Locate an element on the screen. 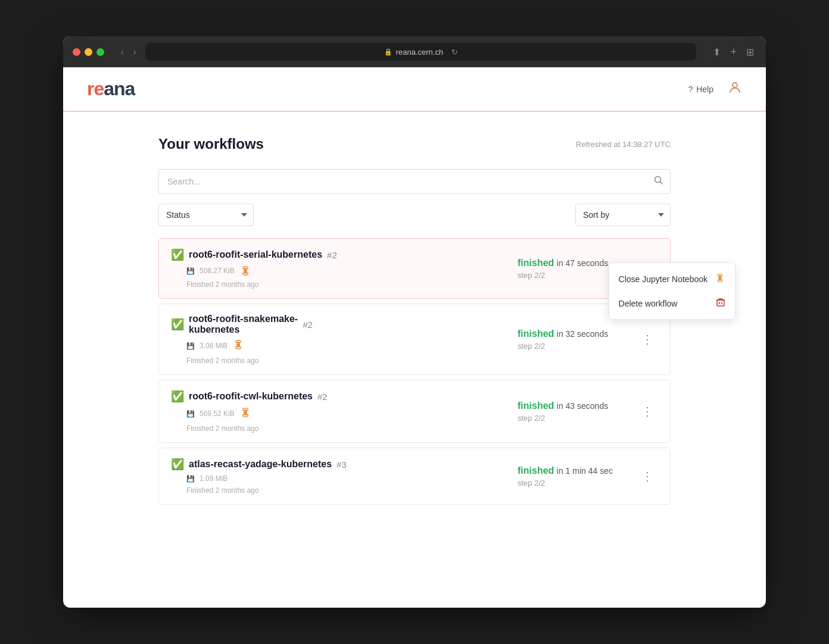  lock-icon: 🔒 is located at coordinates (388, 52).